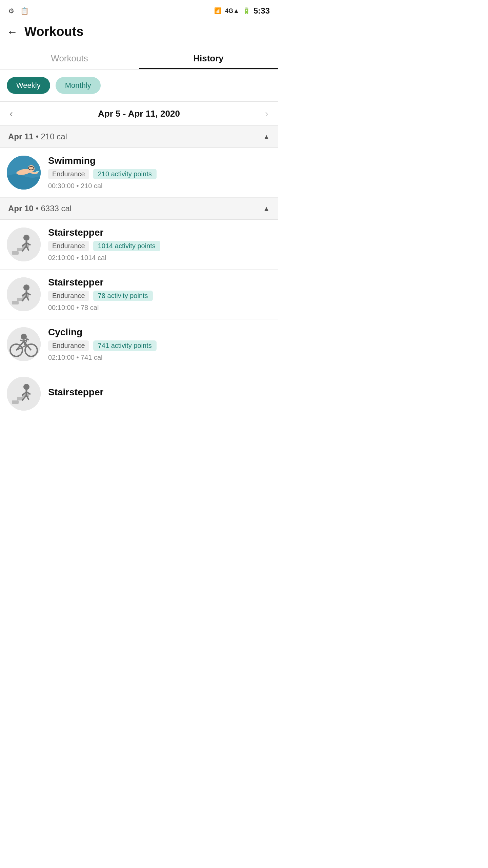 This screenshot has width=488, height=868. What do you see at coordinates (160, 296) in the screenshot?
I see `workout-tags-stairstepper2: Endurance 78 activity points` at bounding box center [160, 296].